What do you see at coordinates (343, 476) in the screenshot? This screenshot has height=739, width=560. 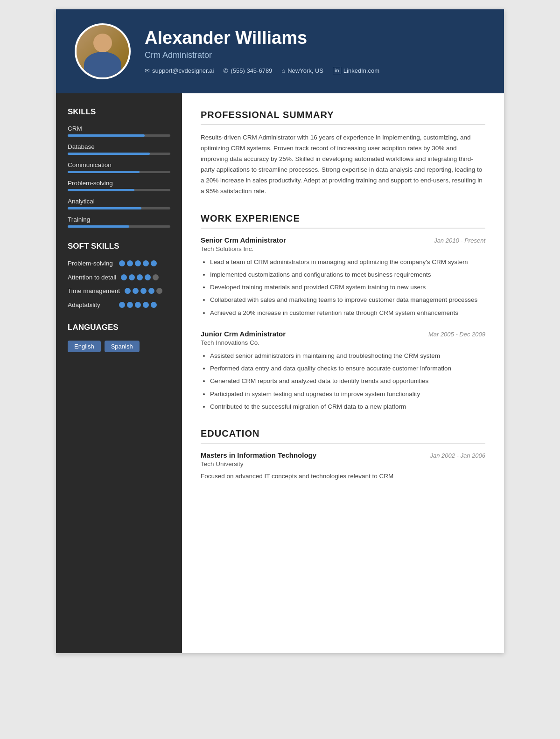 I see `edu-desc-1: Focused on advanced IT concepts and tech…` at bounding box center [343, 476].